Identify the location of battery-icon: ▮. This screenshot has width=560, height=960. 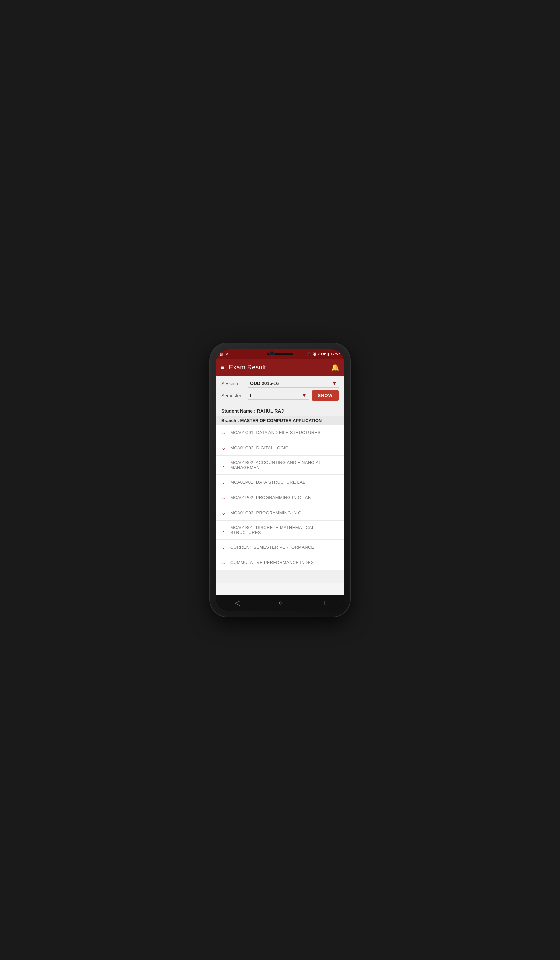
(328, 354).